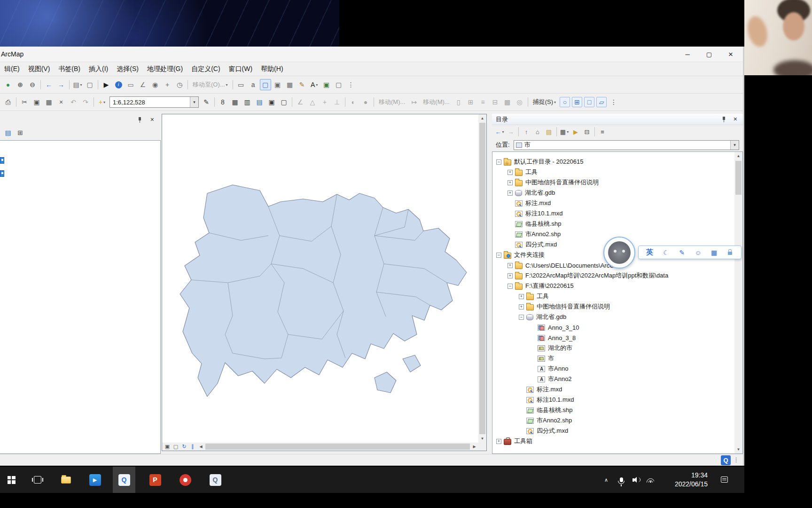 The height and width of the screenshot is (508, 812). I want to click on search-app-button: Q, so click(215, 480).